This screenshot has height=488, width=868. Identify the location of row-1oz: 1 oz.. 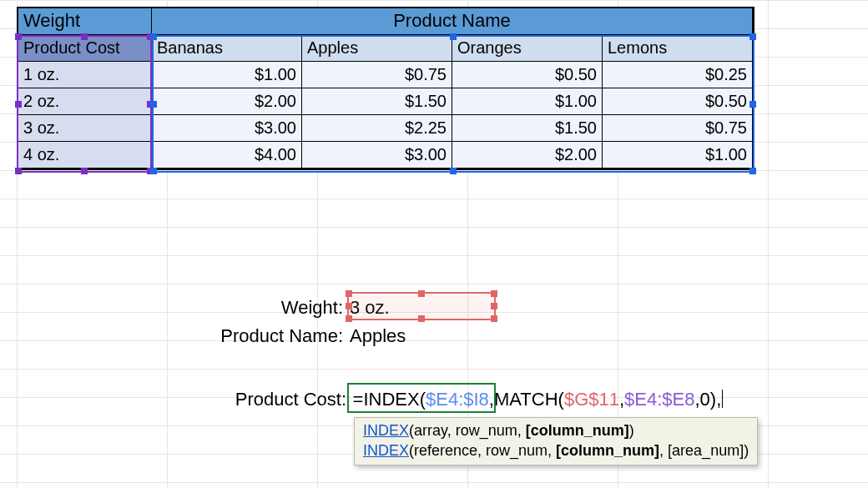
(85, 75).